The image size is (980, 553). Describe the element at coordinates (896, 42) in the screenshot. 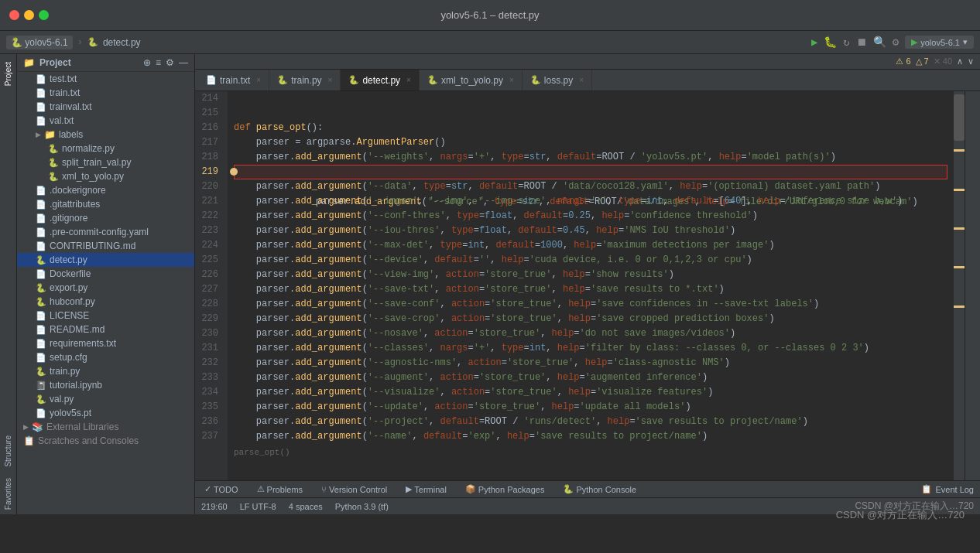

I see `nav-settings-icon: ⚙` at that location.